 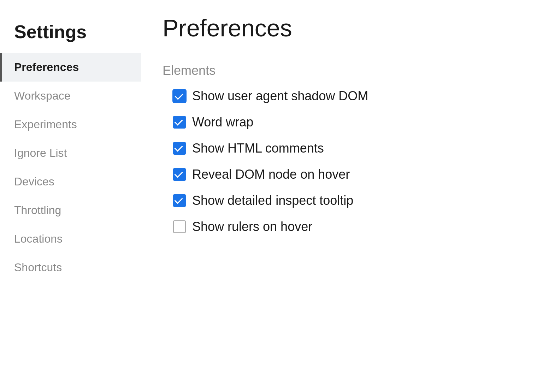 I want to click on checkbox-label-word-wrap: Word wrap, so click(x=223, y=122).